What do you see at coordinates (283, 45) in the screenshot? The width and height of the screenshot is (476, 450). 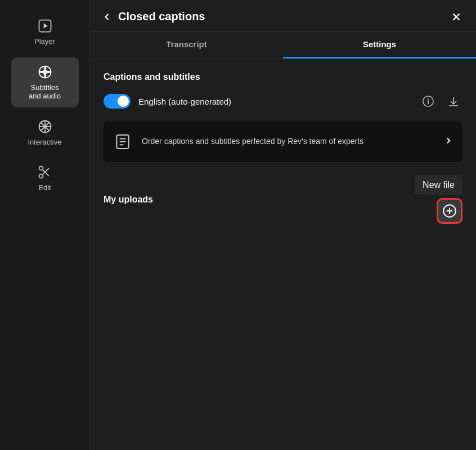 I see `tabs-container: Transcript Settings` at bounding box center [283, 45].